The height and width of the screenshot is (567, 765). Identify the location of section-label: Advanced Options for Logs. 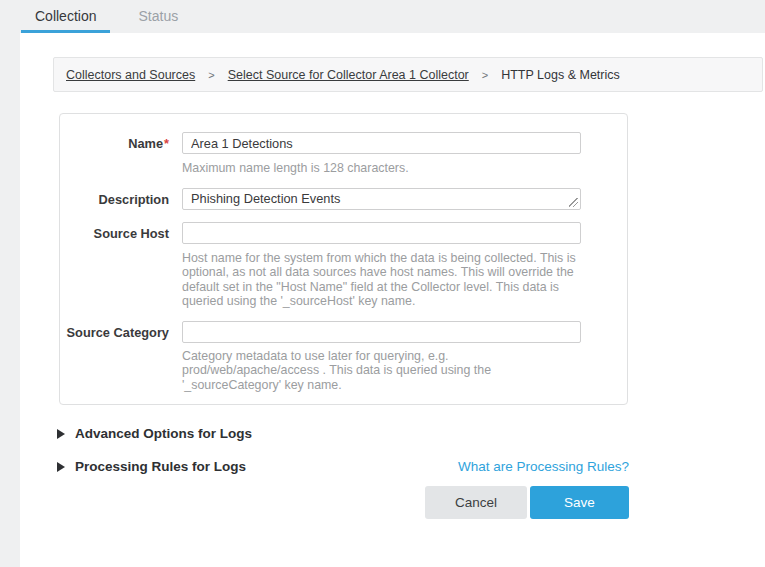
(164, 434).